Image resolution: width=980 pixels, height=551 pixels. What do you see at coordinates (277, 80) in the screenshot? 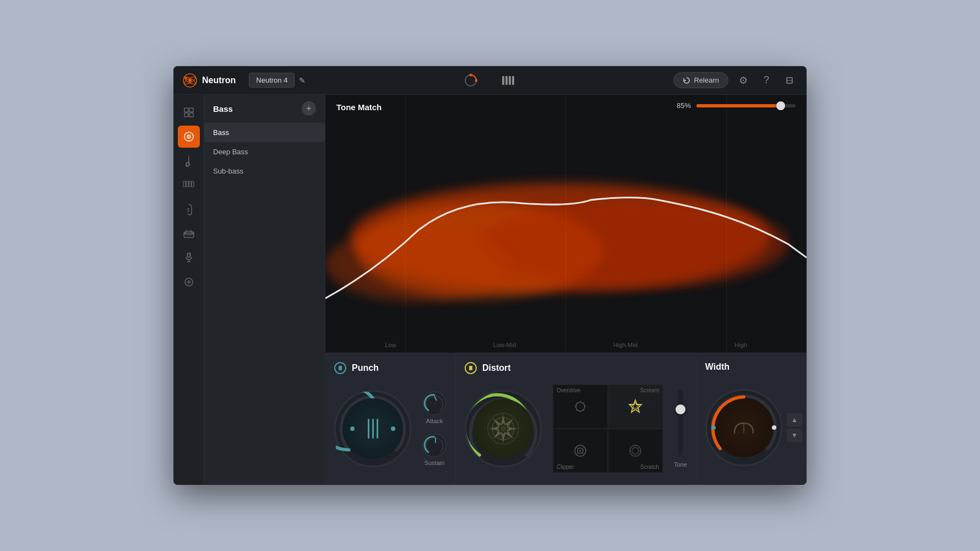
I see `preset-area: Neutron 4 ✎` at bounding box center [277, 80].